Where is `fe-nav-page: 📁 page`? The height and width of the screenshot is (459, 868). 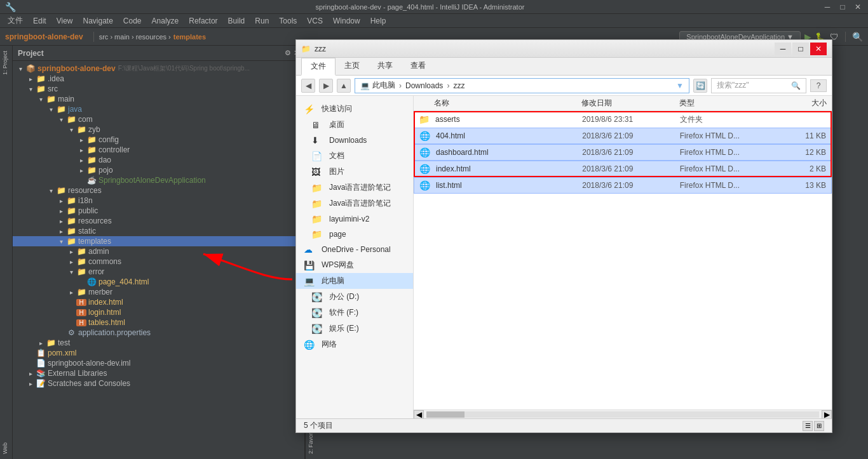
fe-nav-page: 📁 page is located at coordinates (355, 234).